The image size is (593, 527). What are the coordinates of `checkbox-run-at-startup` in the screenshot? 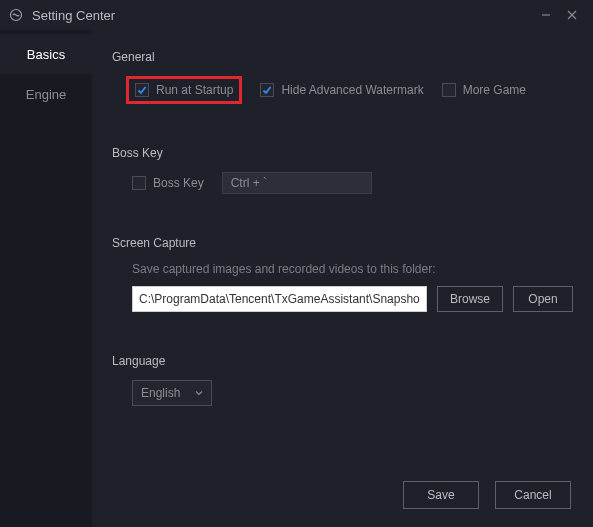 It's located at (142, 90).